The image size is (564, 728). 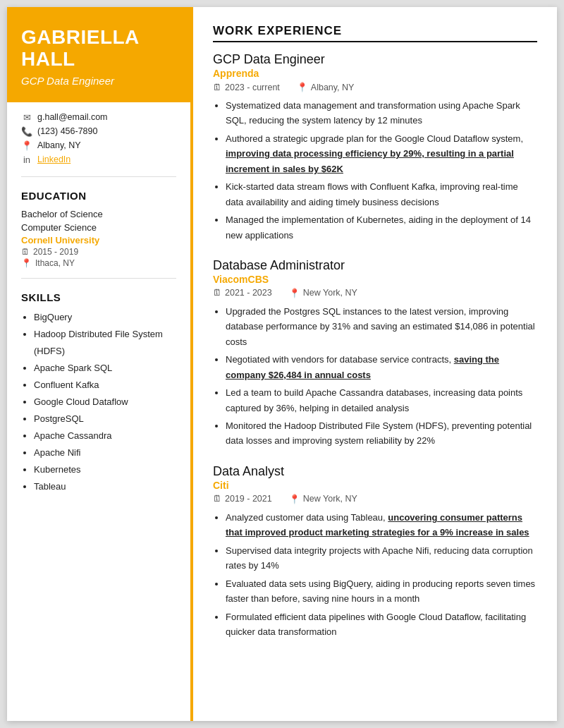 What do you see at coordinates (105, 419) in the screenshot?
I see `skill-item: PostgreSQL` at bounding box center [105, 419].